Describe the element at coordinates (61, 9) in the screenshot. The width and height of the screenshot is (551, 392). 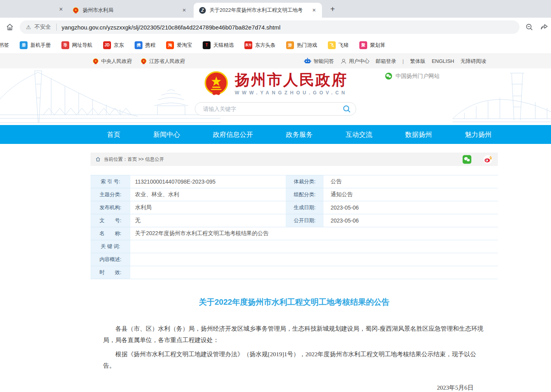
I see `tab1-close-icon: ✕` at that location.